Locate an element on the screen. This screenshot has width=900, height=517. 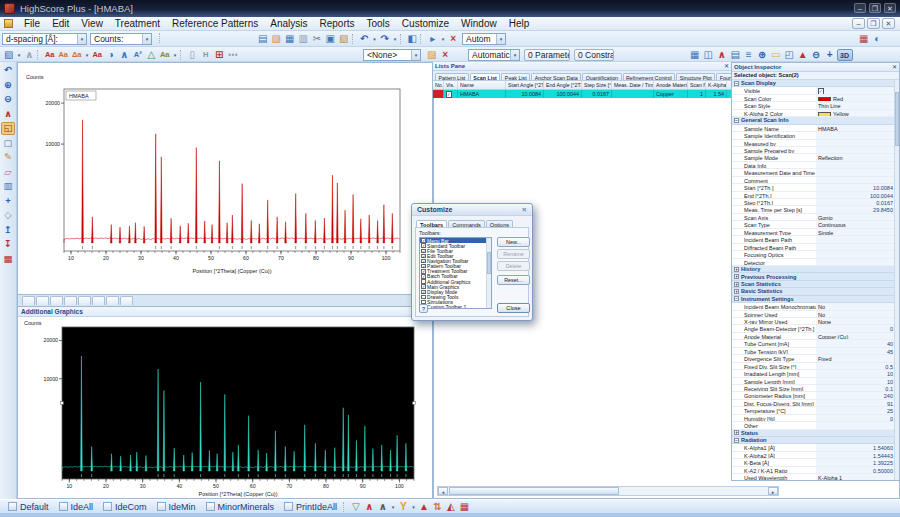
property-row: Dist. Focus-Diverg. Slit [mm]91 is located at coordinates (814, 404).